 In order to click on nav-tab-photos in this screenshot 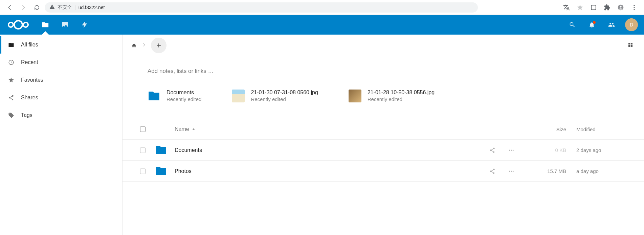, I will do `click(65, 25)`.